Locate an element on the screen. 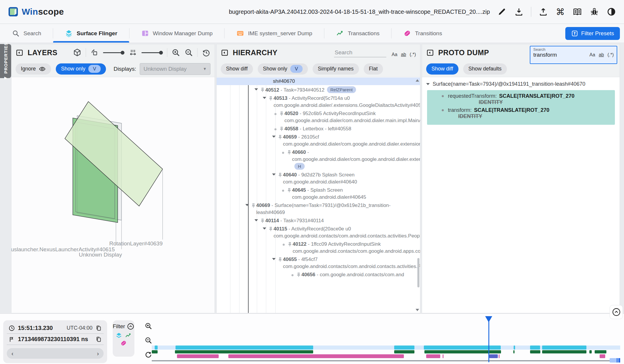 Image resolution: width=624 pixels, height=364 pixels. edit-filename-icon is located at coordinates (502, 12).